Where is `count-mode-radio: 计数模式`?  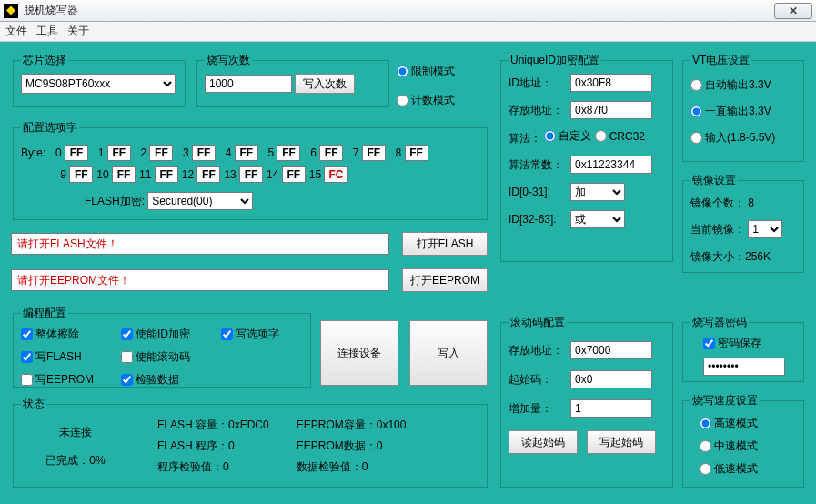 count-mode-radio: 计数模式 is located at coordinates (426, 100).